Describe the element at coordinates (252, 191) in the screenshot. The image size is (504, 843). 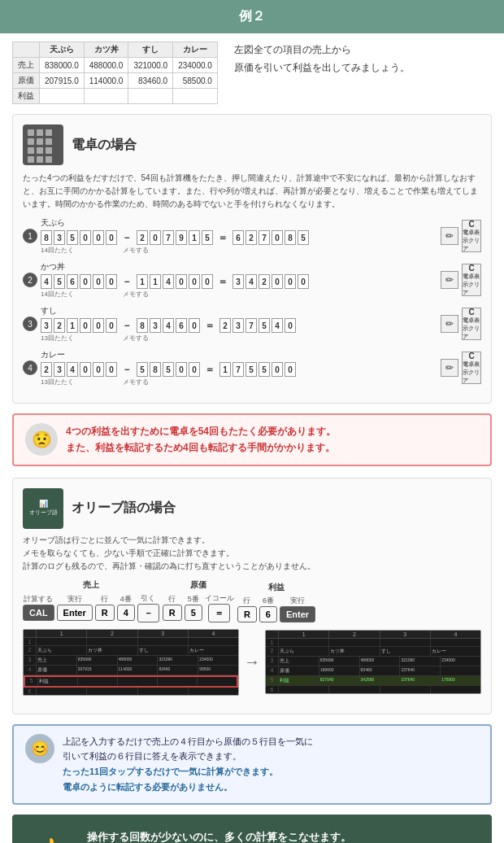
I see `calc-desc: たった4つの利益をだすだけで、54回も計算機をたたき、押し間違えたり、計算途中で…` at that location.